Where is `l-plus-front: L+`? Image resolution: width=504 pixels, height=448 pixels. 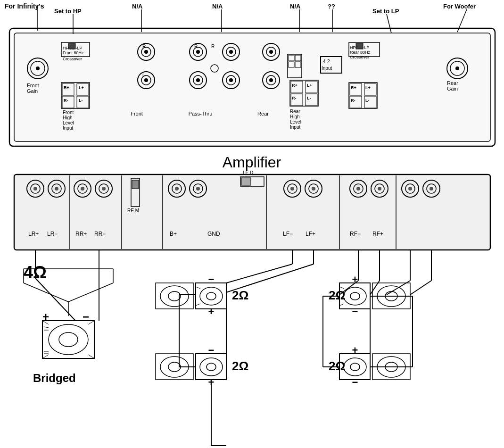
l-plus-front: L+ is located at coordinates (81, 88).